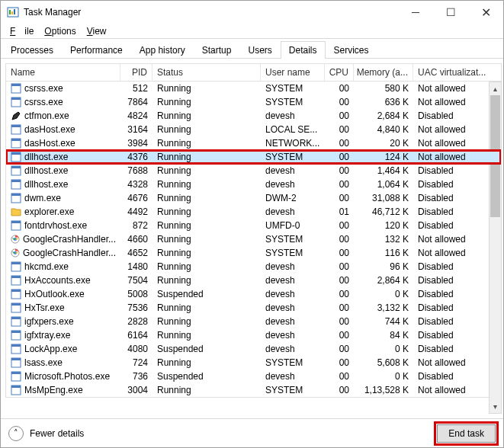 This screenshot has height=448, width=504. What do you see at coordinates (253, 294) in the screenshot?
I see `table-row: HxOutlook.exe5008Suspendeddevesh000 KDis…` at bounding box center [253, 294].